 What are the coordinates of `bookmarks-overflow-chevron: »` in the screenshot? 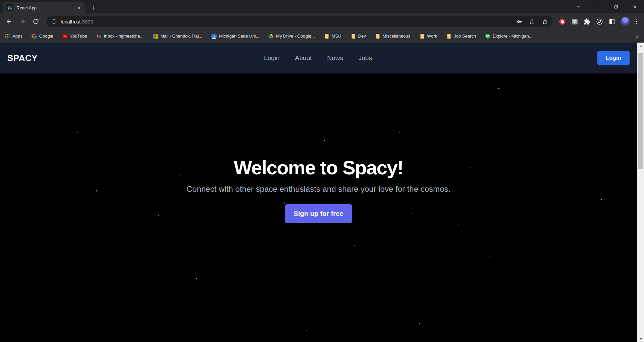 It's located at (637, 36).